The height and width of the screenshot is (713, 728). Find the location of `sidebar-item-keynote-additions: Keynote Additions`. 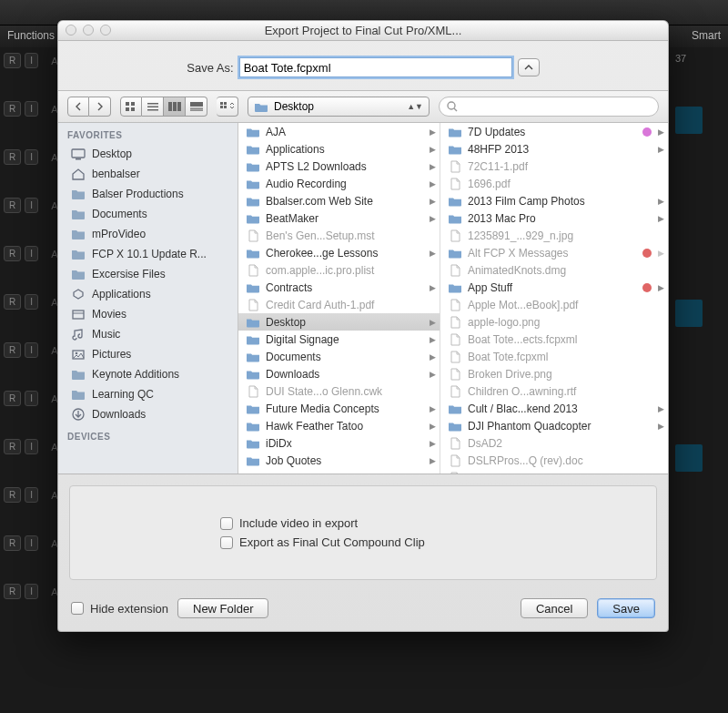

sidebar-item-keynote-additions: Keynote Additions is located at coordinates (147, 374).